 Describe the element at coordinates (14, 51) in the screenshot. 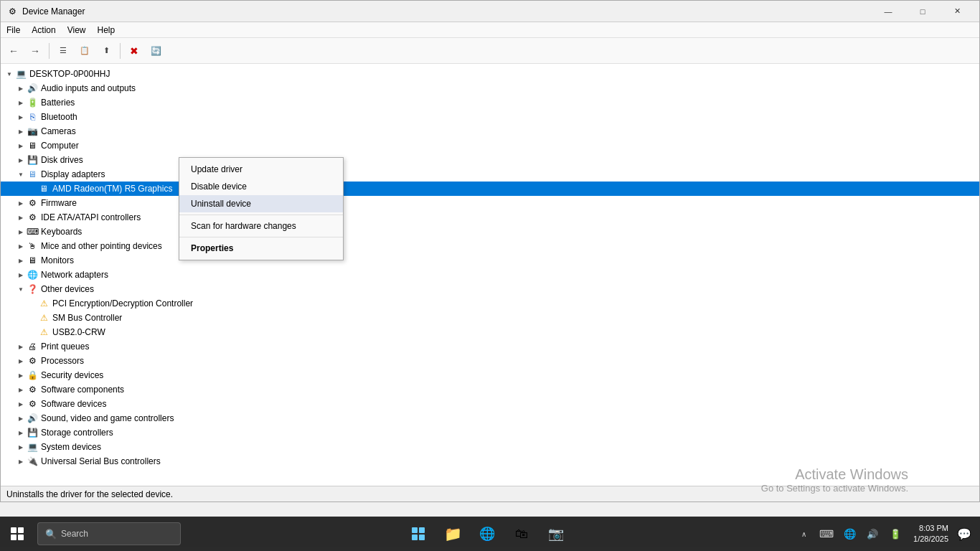

I see `toolbar-back: ←` at that location.